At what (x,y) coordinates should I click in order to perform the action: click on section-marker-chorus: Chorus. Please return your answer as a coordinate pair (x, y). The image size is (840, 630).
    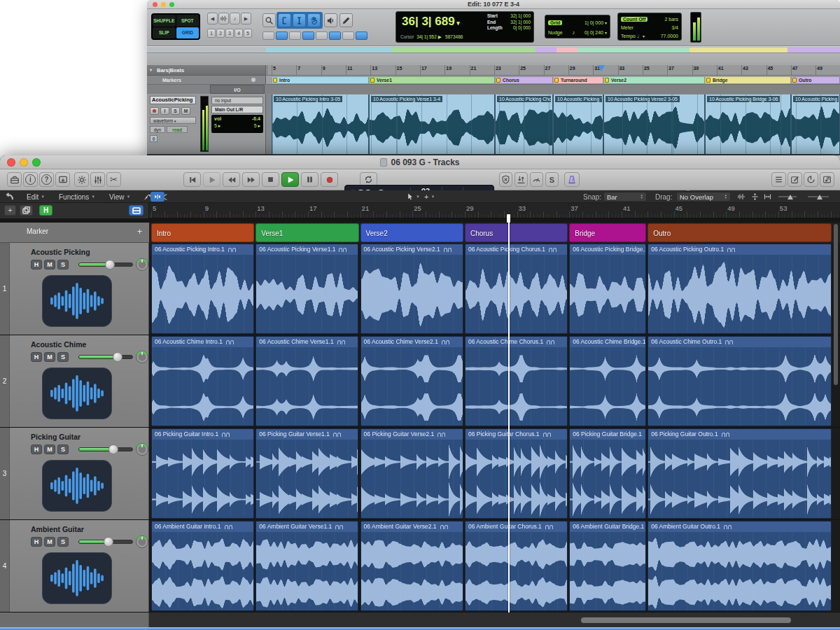
    Looking at the image, I should click on (517, 232).